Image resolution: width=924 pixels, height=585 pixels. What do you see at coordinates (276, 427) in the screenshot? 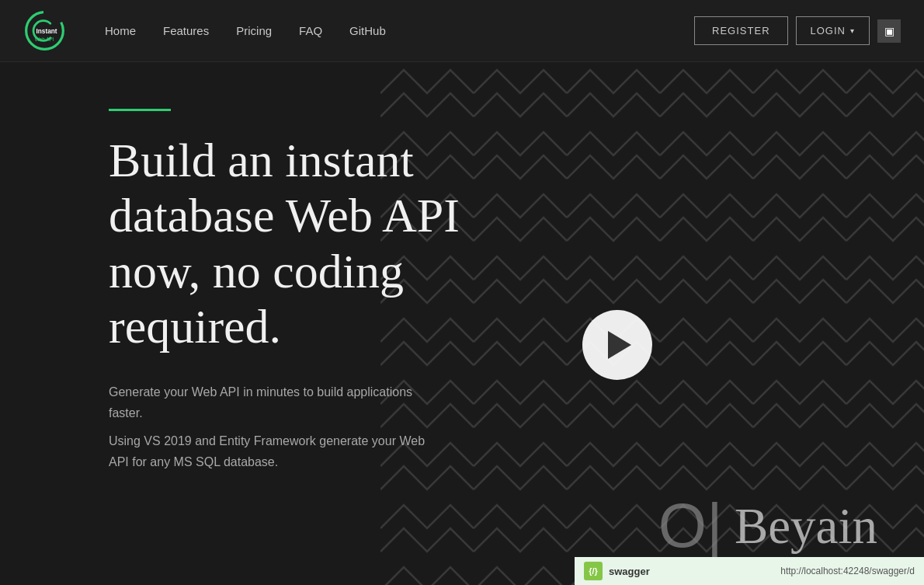
I see `hero-description: Generate your Web API in minutes to buil…` at bounding box center [276, 427].